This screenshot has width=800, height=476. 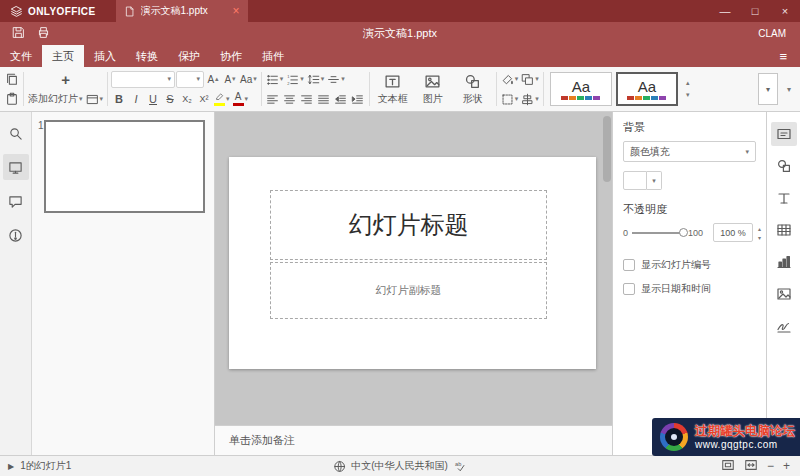 What do you see at coordinates (433, 90) in the screenshot?
I see `image-button: 图片` at bounding box center [433, 90].